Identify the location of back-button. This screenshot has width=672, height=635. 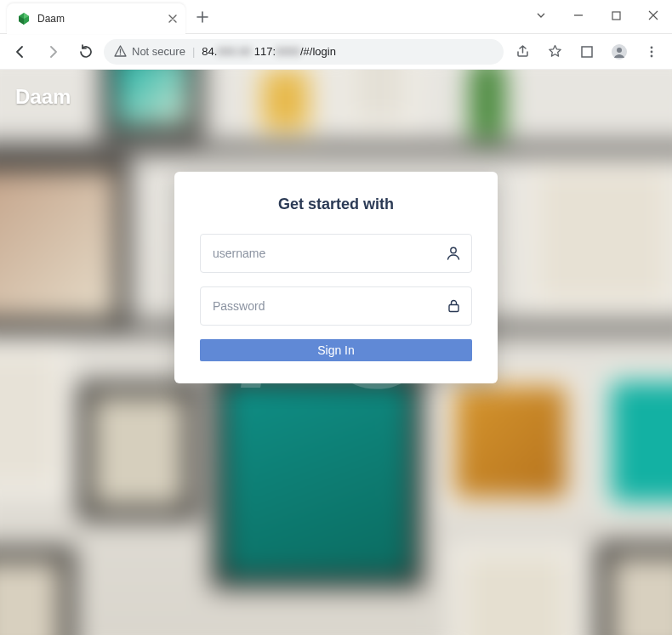
(20, 52).